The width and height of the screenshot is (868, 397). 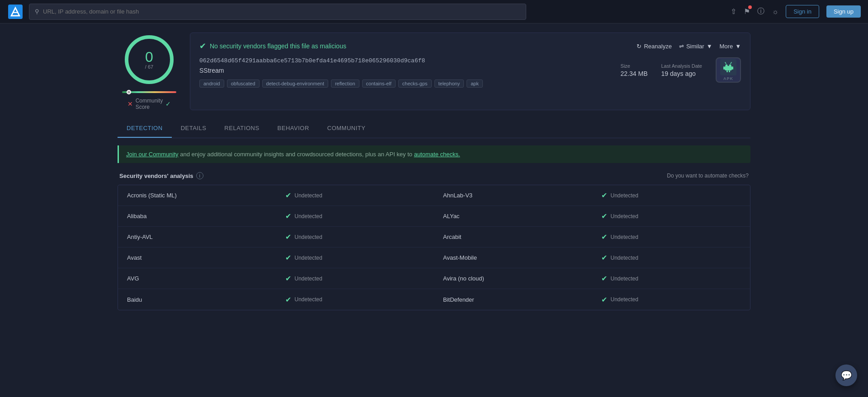 What do you see at coordinates (152, 154) in the screenshot?
I see `join-community-link: Join our Community` at bounding box center [152, 154].